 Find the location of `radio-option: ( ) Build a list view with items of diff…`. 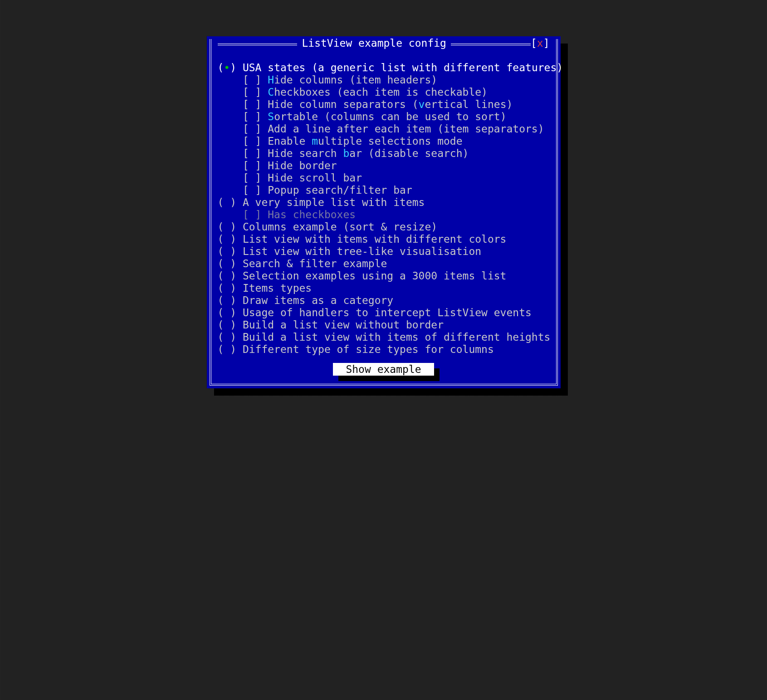

radio-option: ( ) Build a list view with items of diff… is located at coordinates (384, 338).